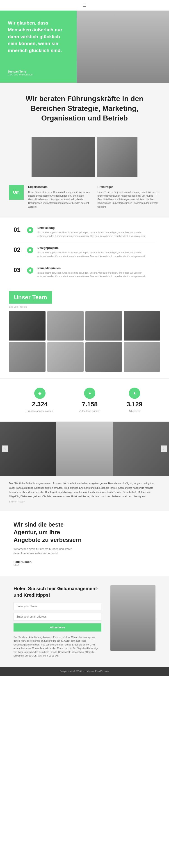  I want to click on stat-3-icon: ★, so click(134, 393).